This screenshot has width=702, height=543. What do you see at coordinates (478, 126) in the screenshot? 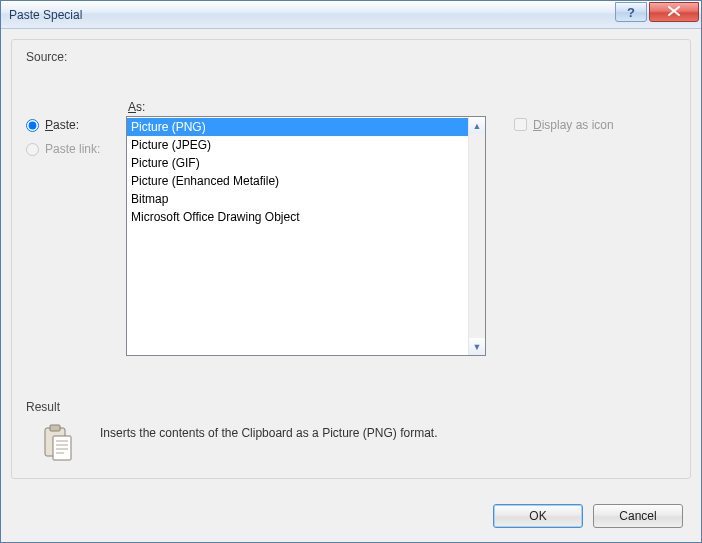
I see `chevron-up-icon: ▲` at bounding box center [478, 126].